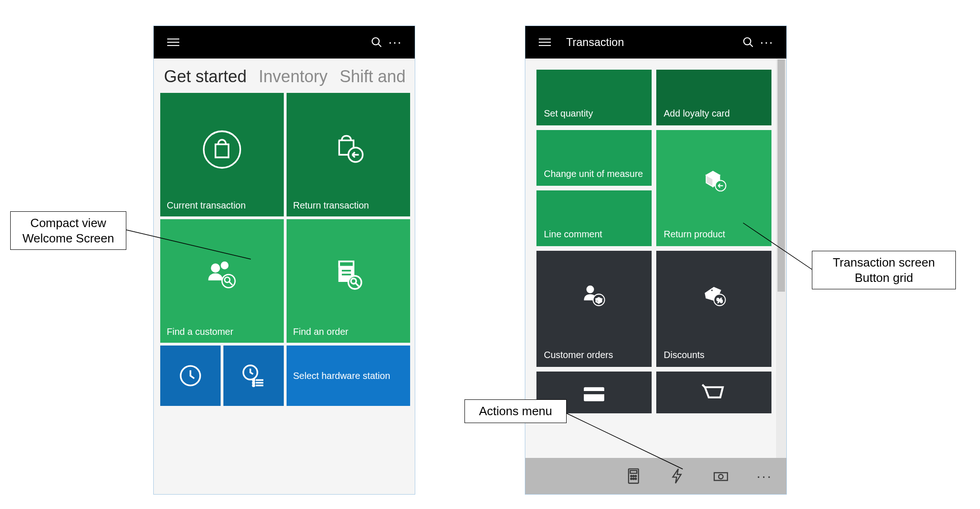  What do you see at coordinates (714, 355) in the screenshot?
I see `tile-label: Discounts` at bounding box center [714, 355].